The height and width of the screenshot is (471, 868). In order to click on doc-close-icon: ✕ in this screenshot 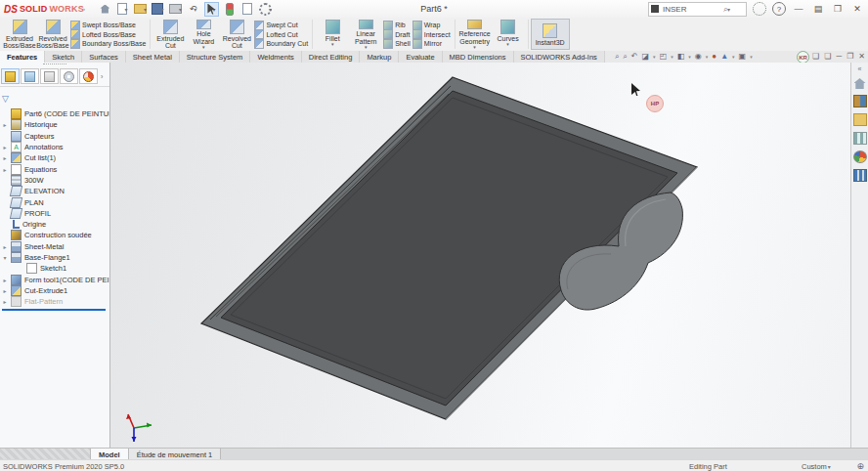, I will do `click(862, 57)`.